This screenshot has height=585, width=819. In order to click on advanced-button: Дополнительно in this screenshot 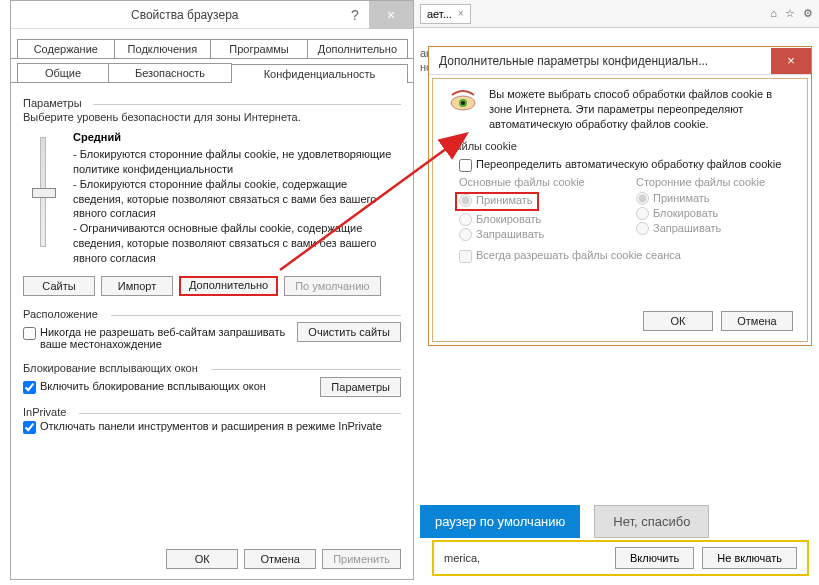, I will do `click(228, 286)`.